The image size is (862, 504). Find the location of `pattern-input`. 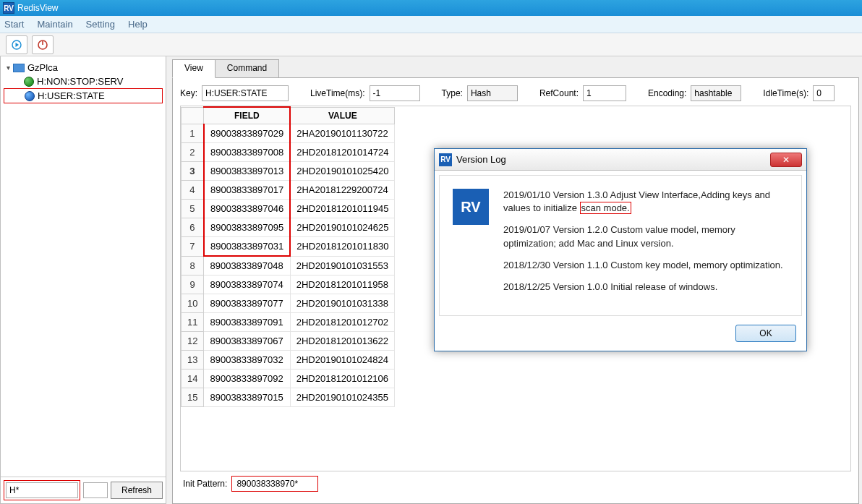

pattern-input is located at coordinates (42, 490).